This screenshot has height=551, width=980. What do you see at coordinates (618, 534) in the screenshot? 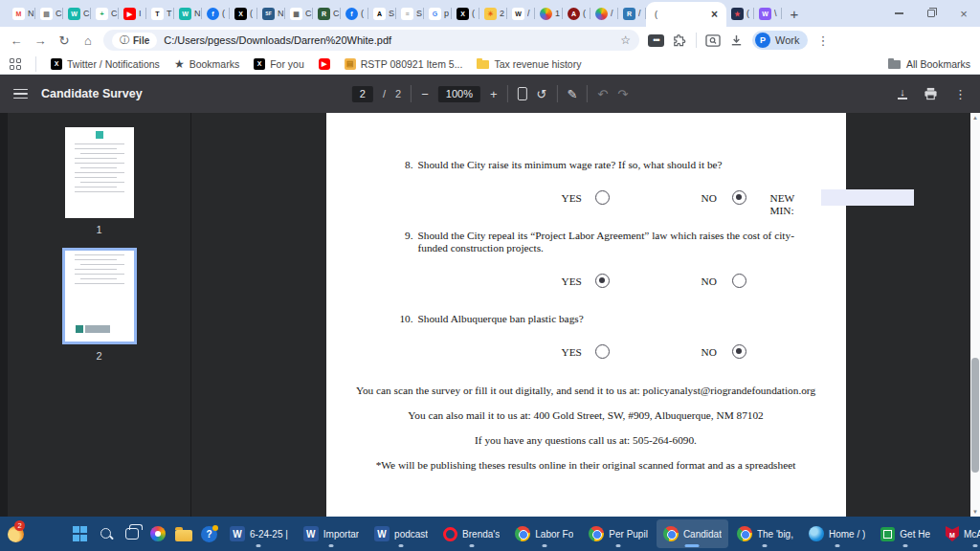
I see `chrome-per-pupil: Per Pupil` at bounding box center [618, 534].